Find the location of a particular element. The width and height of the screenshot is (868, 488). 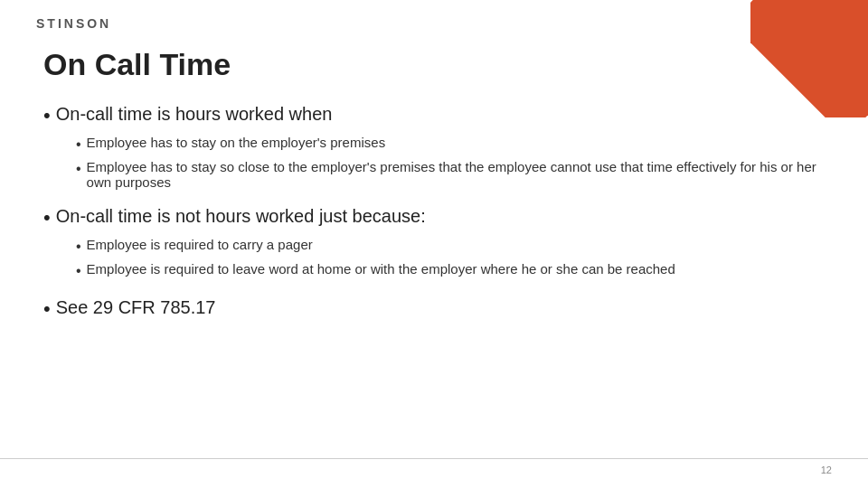

section-3: • See 29 CFR 785.17 is located at coordinates (434, 309).